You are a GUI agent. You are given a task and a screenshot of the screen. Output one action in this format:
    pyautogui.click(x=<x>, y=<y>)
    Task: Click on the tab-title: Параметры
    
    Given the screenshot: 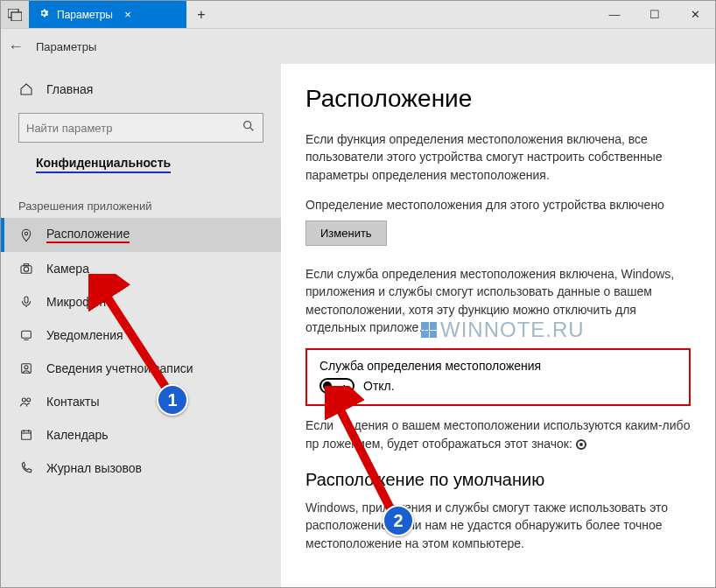 What is the action you would take?
    pyautogui.click(x=85, y=15)
    